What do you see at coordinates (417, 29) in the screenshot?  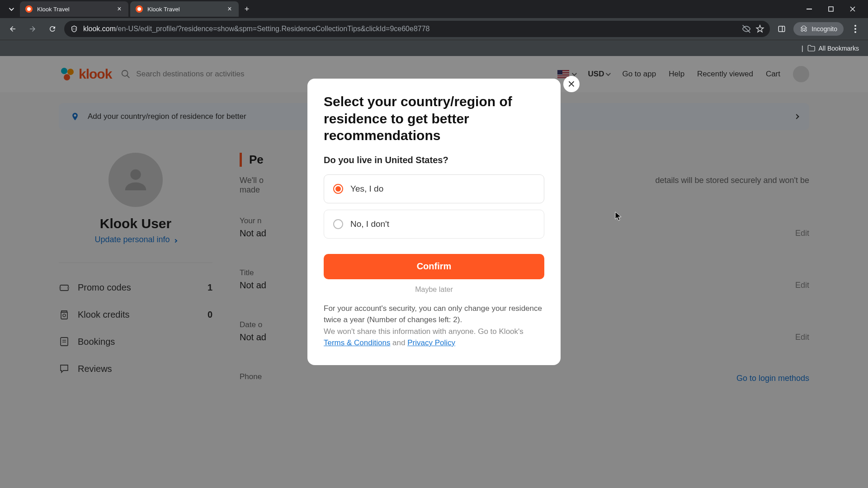 I see `url-bar: klook.com/en-US/edit_profile/?residence=…` at bounding box center [417, 29].